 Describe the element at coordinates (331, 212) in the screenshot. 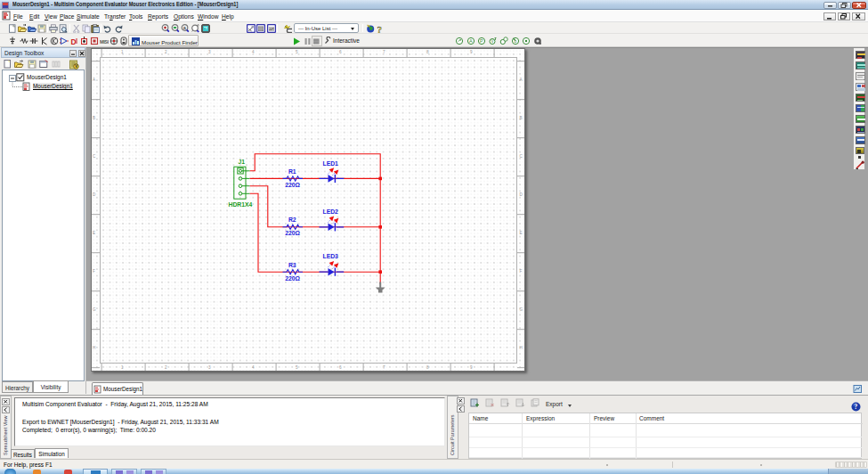

I see `svg-text: LED2` at that location.